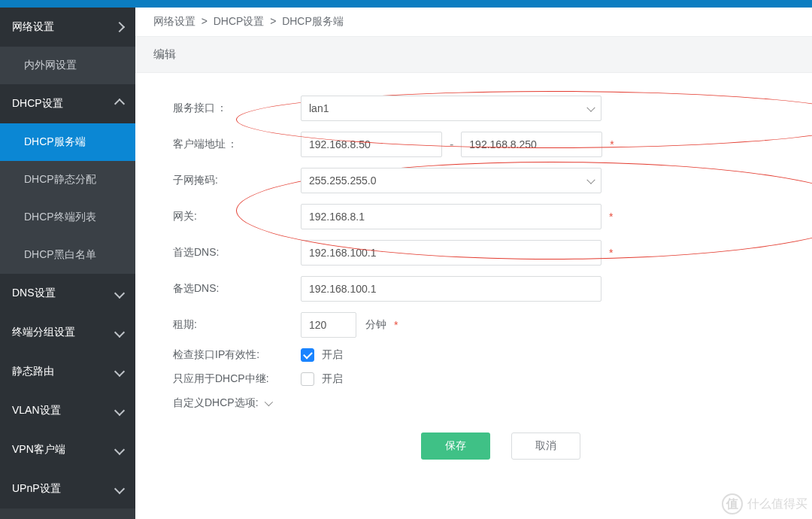 The height and width of the screenshot is (519, 812). I want to click on row-service-interface: 服务接口： lan1, so click(474, 108).